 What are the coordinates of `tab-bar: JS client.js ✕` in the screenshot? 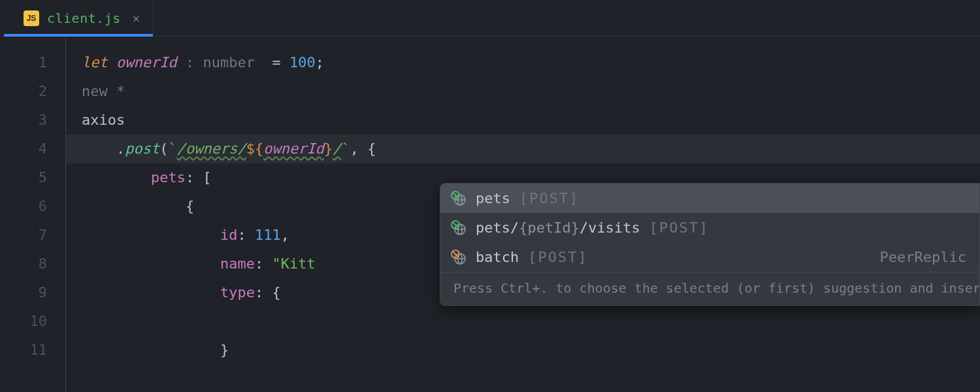 It's located at (490, 18).